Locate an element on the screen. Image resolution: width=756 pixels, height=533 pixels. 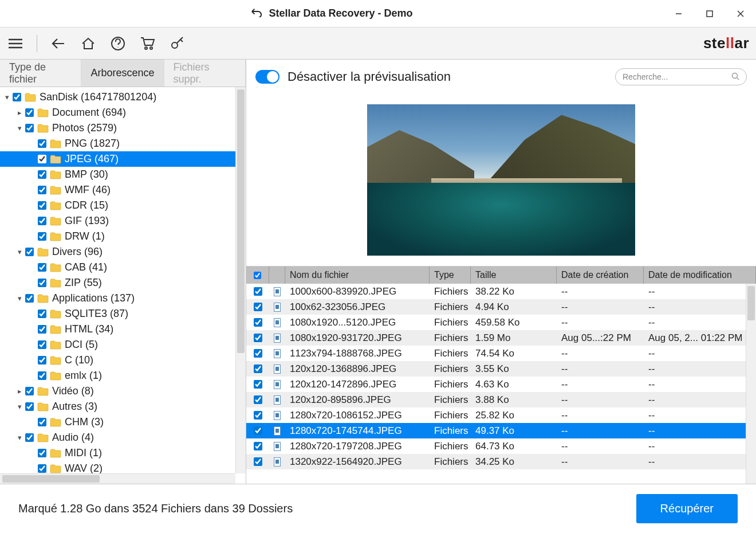
recover-button: Récupérer is located at coordinates (687, 509).